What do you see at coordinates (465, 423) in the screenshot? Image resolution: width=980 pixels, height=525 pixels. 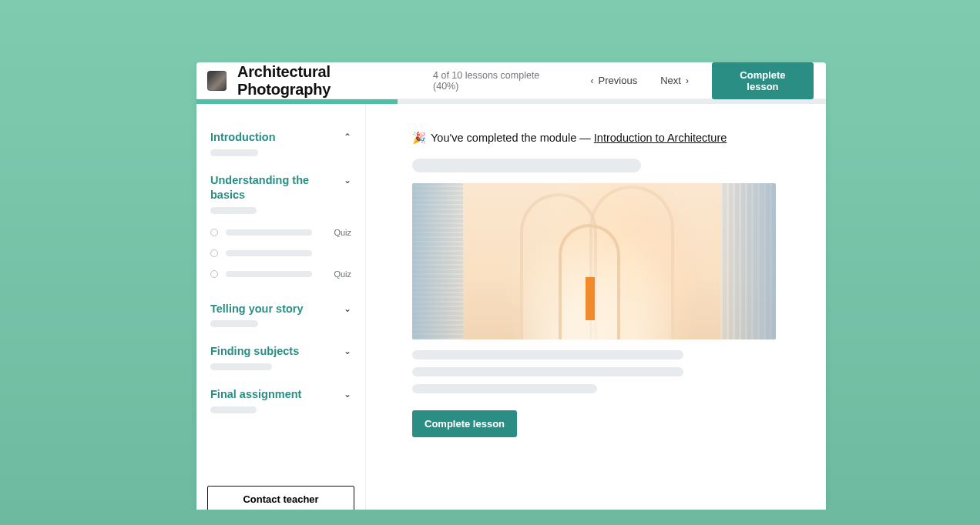 I see `complete-lesson-button-inline: Complete lesson` at bounding box center [465, 423].